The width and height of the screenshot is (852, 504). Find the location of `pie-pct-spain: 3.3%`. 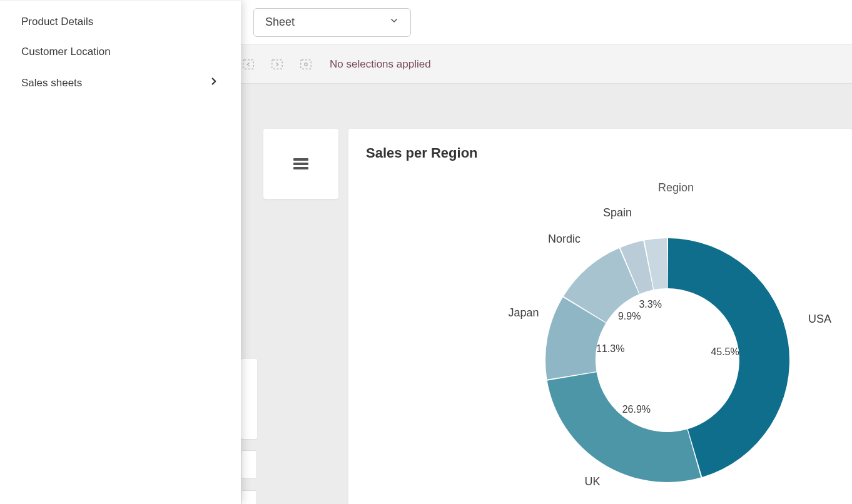

pie-pct-spain: 3.3% is located at coordinates (650, 304).